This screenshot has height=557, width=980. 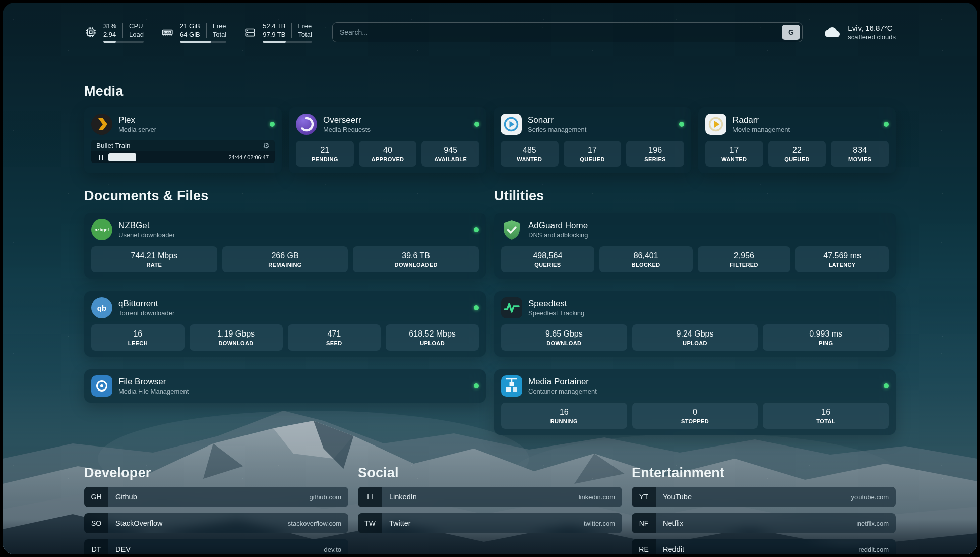 What do you see at coordinates (842, 265) in the screenshot?
I see `stat-label: LATENCY` at bounding box center [842, 265].